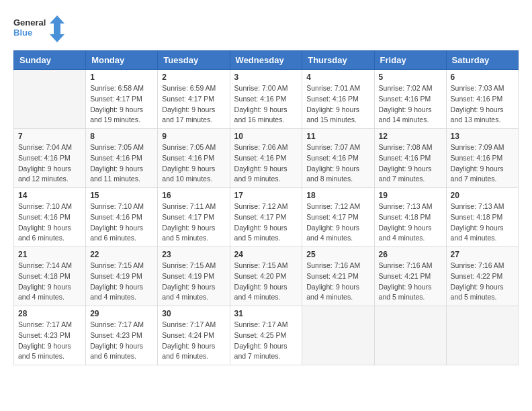 Image resolution: width=532 pixels, height=411 pixels. I want to click on day-number: 28, so click(50, 314).